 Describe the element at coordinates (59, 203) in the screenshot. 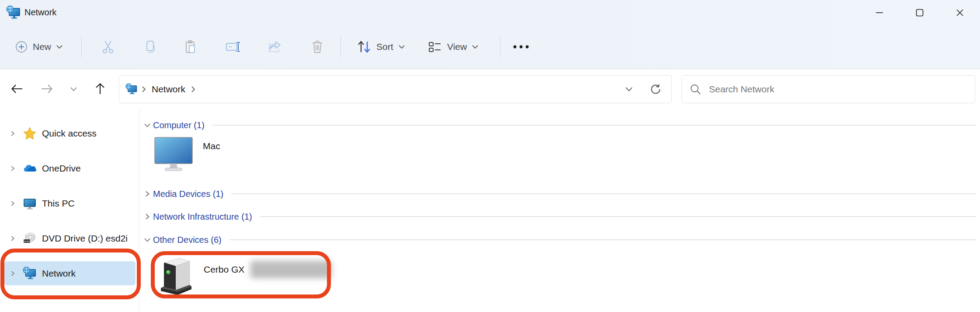

I see `sidebar-item-label: This PC` at that location.